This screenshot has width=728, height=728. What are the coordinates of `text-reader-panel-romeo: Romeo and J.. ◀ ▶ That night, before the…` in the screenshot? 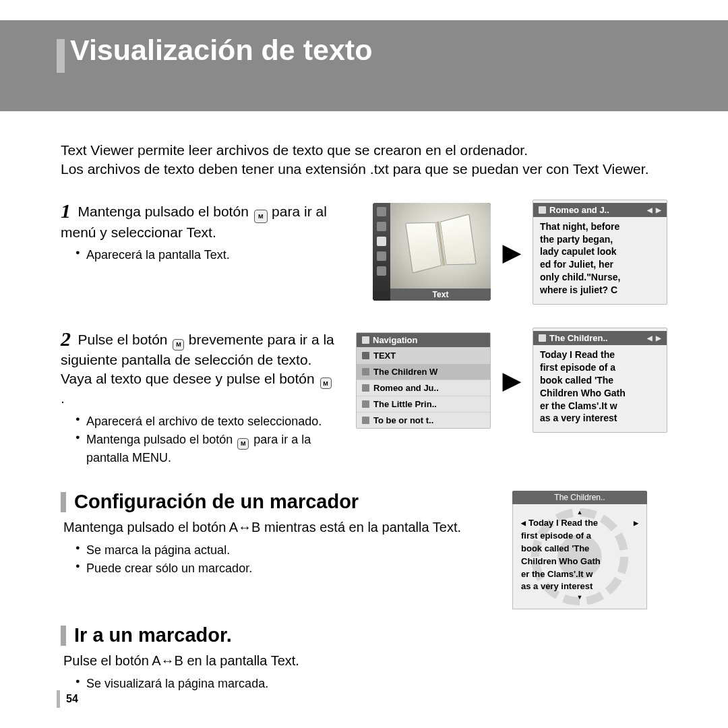 It's located at (600, 252).